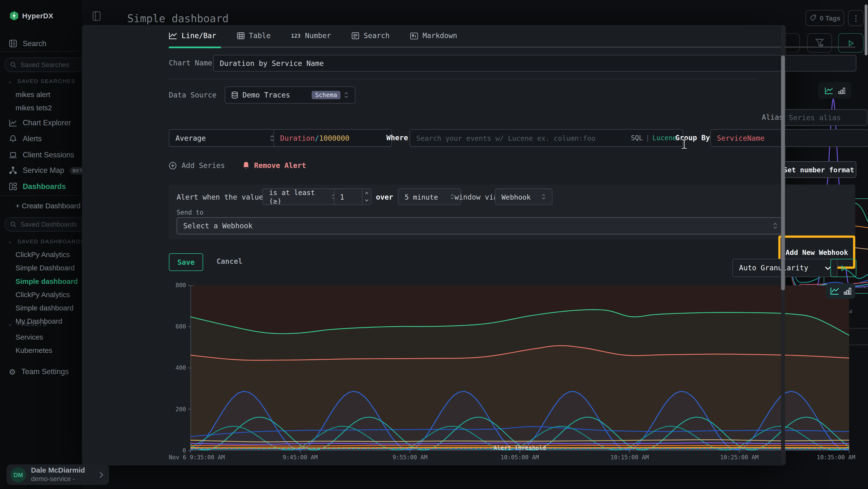  I want to click on preset-item: Kubernetes, so click(41, 350).